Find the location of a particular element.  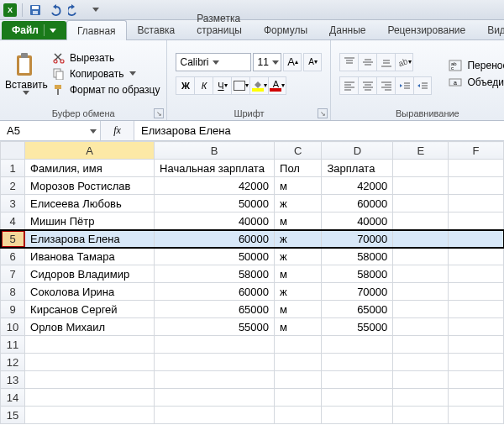

row-header: 6 is located at coordinates (13, 257).